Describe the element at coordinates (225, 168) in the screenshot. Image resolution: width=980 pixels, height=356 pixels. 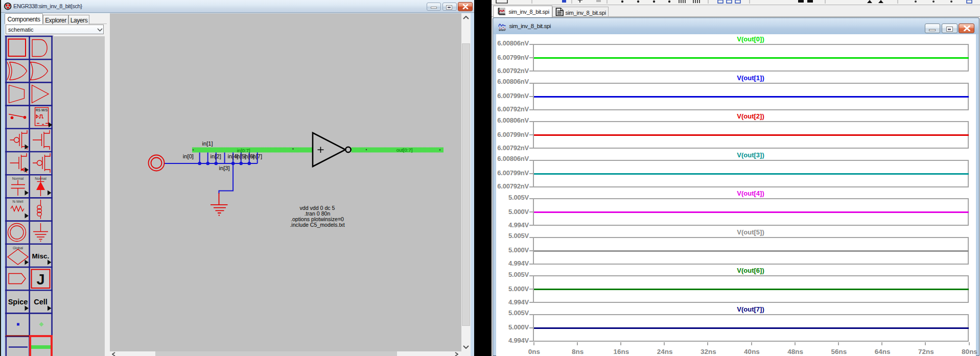
I see `svg-text: in[3]` at that location.